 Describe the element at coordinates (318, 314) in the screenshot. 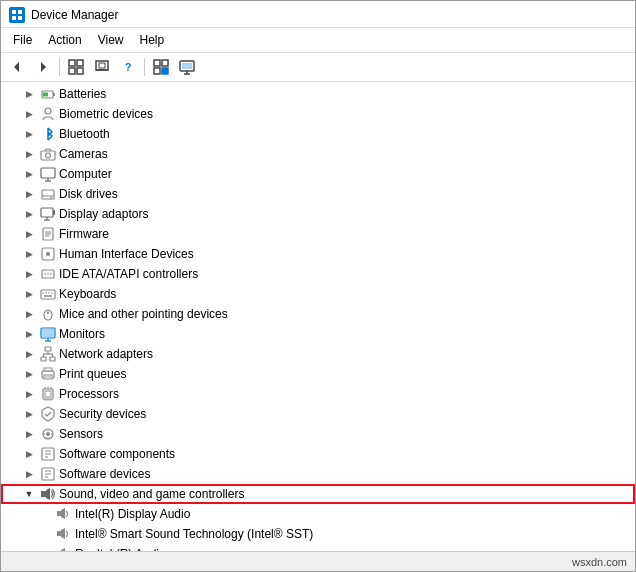

I see `tree-item-mice: ▶ Mice and other pointing devices` at that location.